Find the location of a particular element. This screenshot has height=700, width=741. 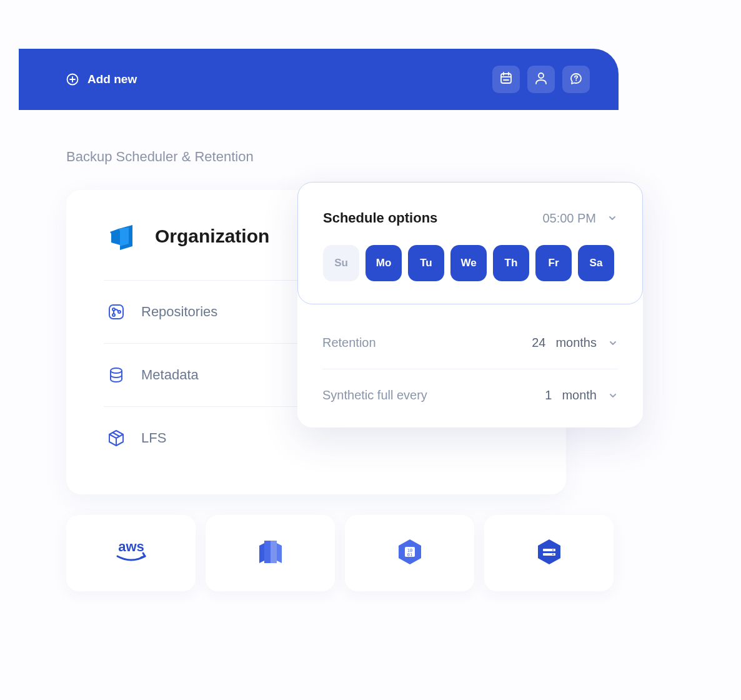

day-we: We is located at coordinates (469, 263).